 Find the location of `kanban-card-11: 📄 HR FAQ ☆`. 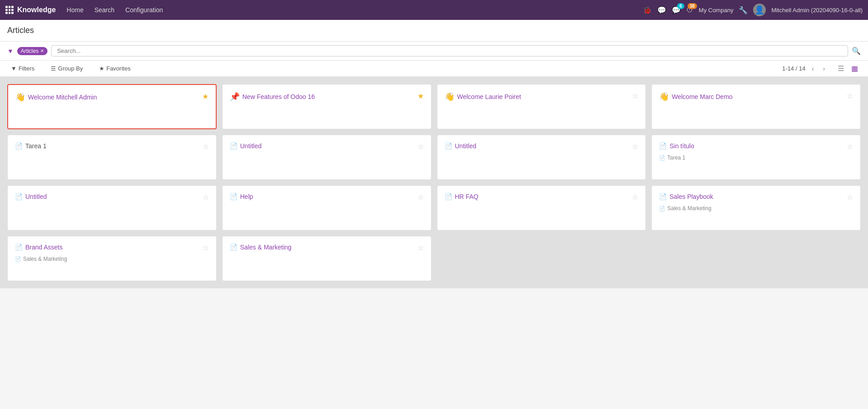

kanban-card-11: 📄 HR FAQ ☆ is located at coordinates (542, 208).